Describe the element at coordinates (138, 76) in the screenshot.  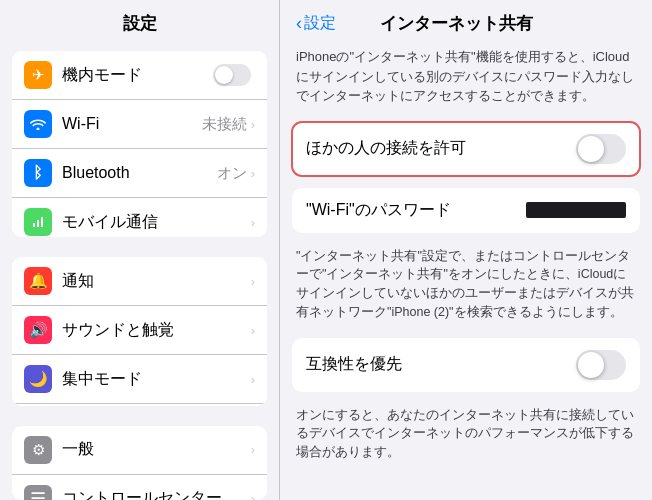
I see `airplane-label: 機内モード` at that location.